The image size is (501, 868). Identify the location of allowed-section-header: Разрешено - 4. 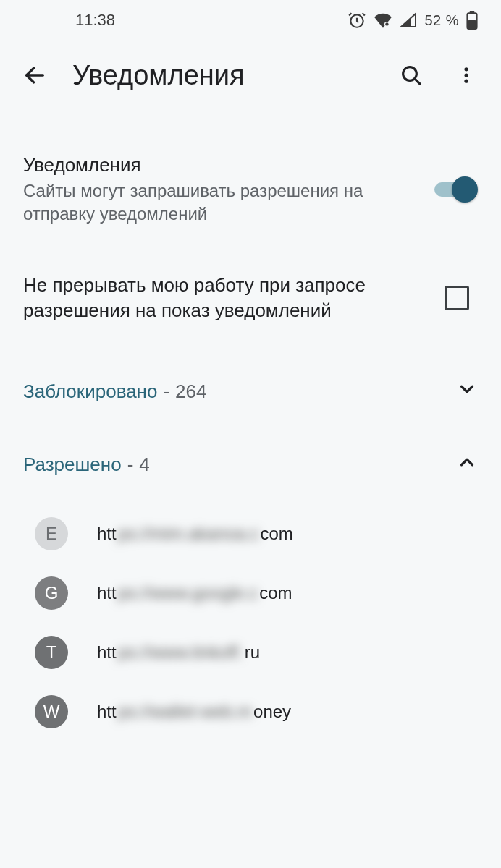
(250, 464).